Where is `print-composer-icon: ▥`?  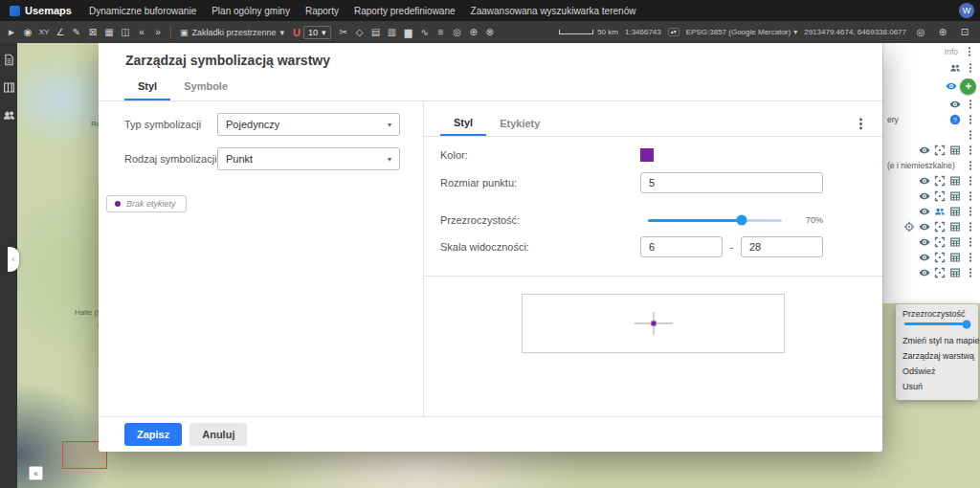
print-composer-icon: ▥ is located at coordinates (392, 33).